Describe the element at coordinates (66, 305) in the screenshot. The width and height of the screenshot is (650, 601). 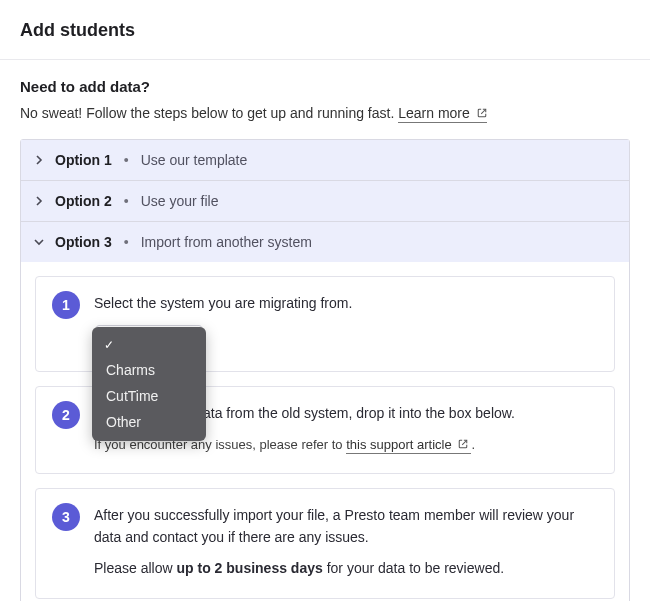
I see `step-badge-1: 1` at that location.